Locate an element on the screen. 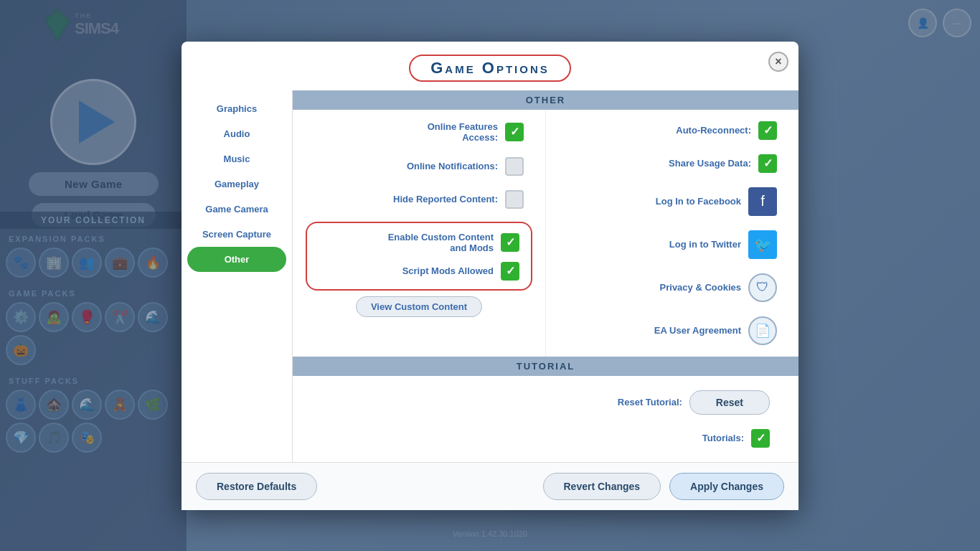 The width and height of the screenshot is (980, 551). tutorials-checkbox is located at coordinates (760, 438).